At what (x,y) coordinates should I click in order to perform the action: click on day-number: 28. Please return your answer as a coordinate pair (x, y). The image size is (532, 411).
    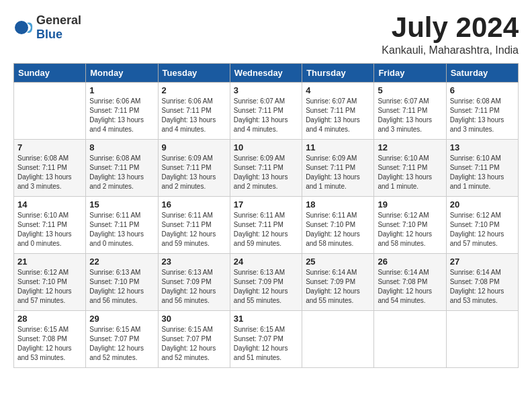
    Looking at the image, I should click on (50, 318).